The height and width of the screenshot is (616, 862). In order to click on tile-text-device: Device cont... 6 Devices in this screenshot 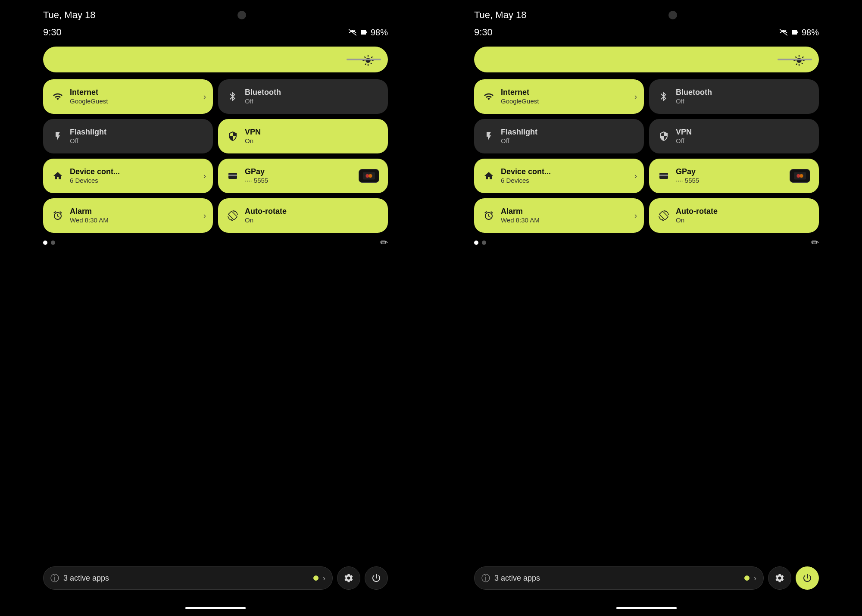, I will do `click(95, 176)`.